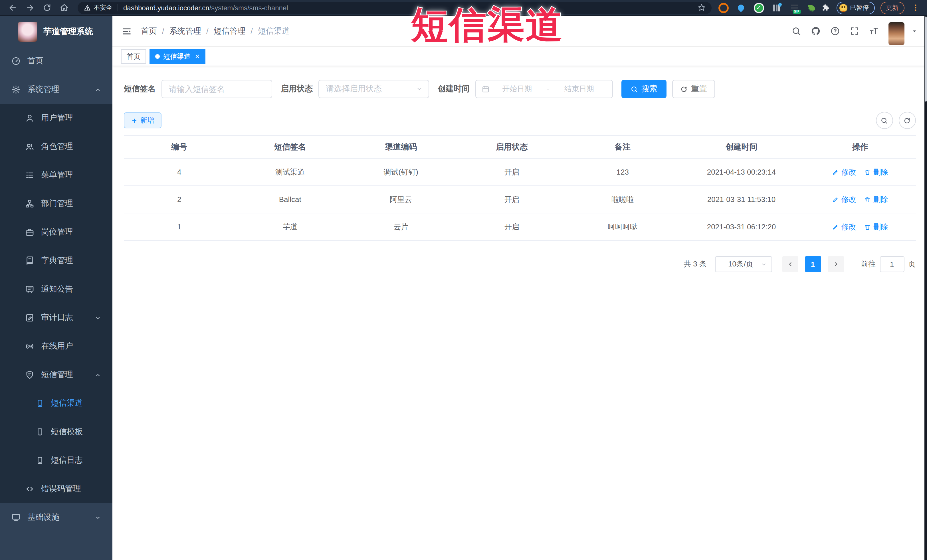 The width and height of the screenshot is (927, 560). I want to click on sidebar-item-home: 首页, so click(56, 61).